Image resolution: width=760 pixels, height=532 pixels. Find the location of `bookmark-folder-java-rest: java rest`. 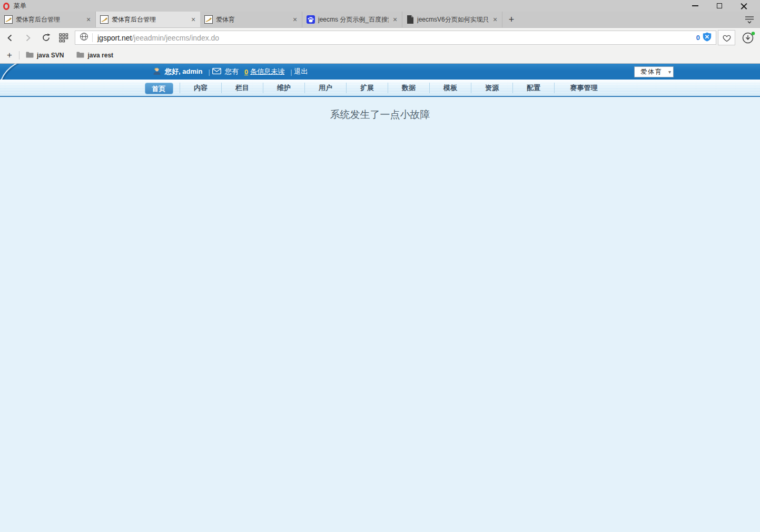

bookmark-folder-java-rest: java rest is located at coordinates (95, 55).